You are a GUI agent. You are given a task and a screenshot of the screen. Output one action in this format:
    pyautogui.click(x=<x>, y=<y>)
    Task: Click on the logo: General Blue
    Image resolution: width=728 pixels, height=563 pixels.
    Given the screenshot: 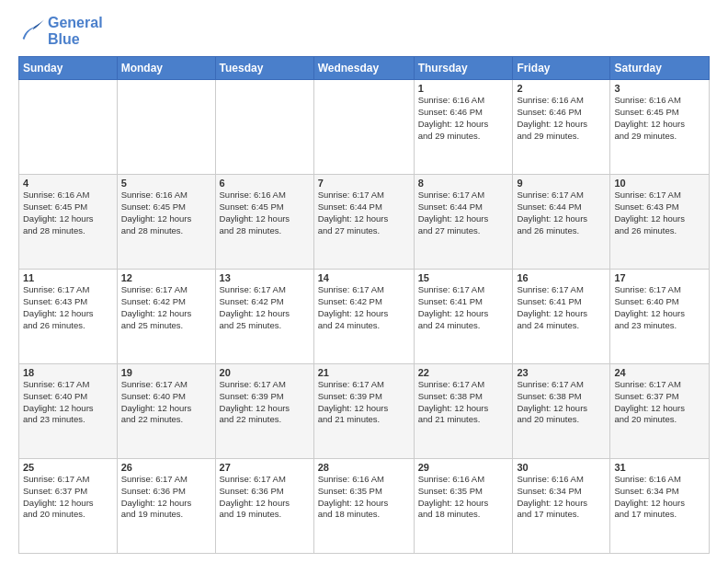 What is the action you would take?
    pyautogui.click(x=61, y=31)
    